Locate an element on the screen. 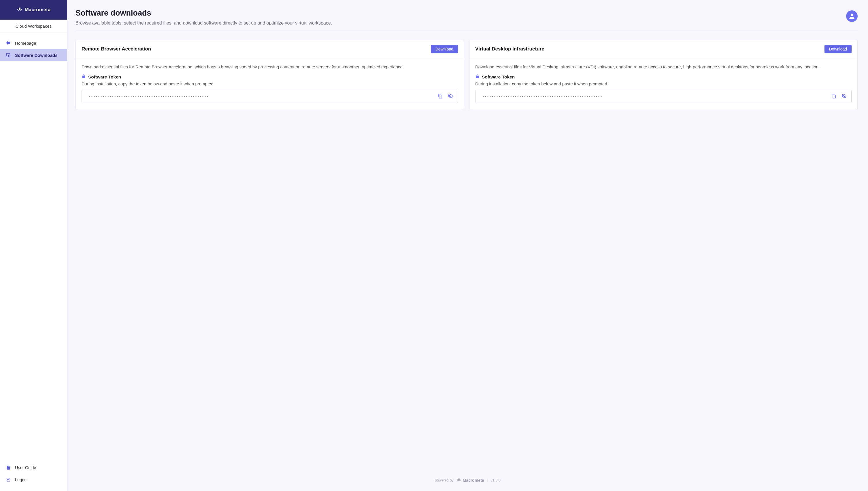 The height and width of the screenshot is (491, 868). card-body: Download essential files for Virtual Des… is located at coordinates (663, 84).